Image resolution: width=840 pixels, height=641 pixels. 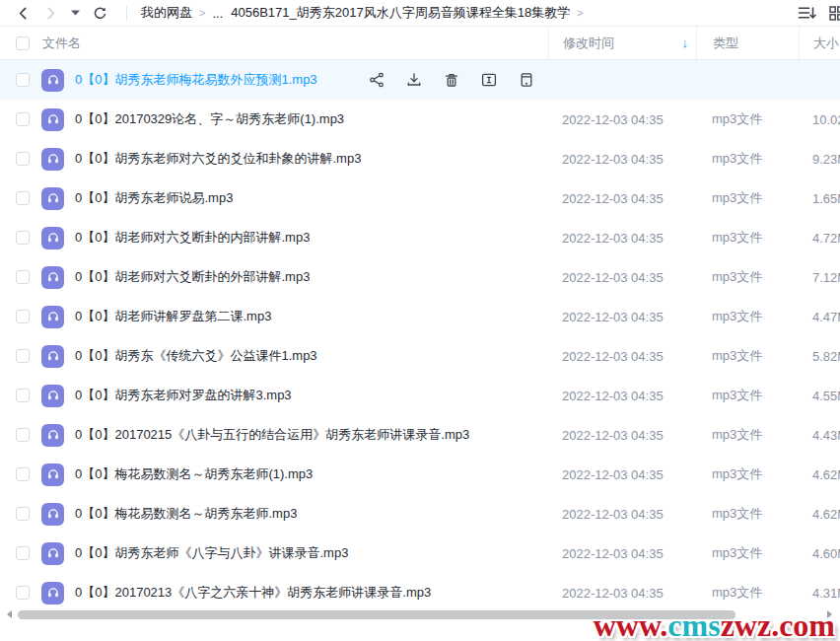 What do you see at coordinates (420, 43) in the screenshot?
I see `table-header: 文件名 修改时间 ↓ 类型 大小` at bounding box center [420, 43].